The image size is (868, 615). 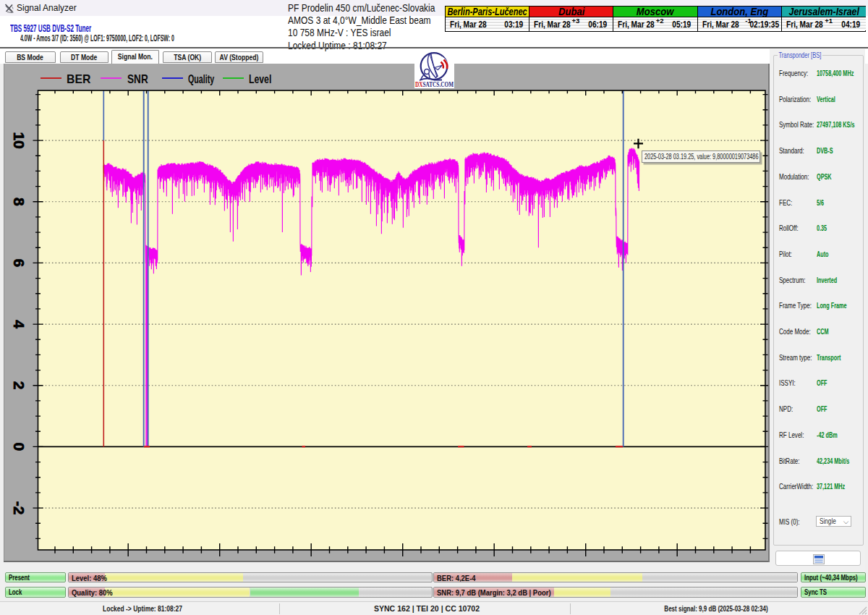 What do you see at coordinates (19, 447) in the screenshot?
I see `svg-text: 0` at bounding box center [19, 447].